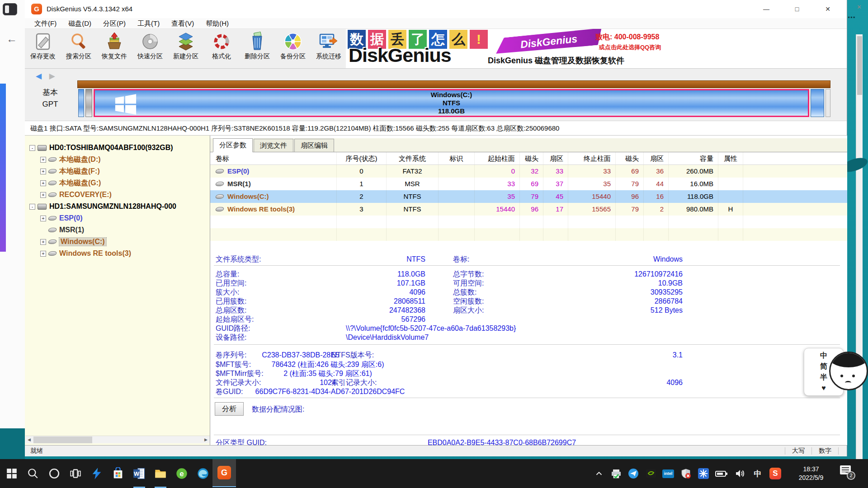 The height and width of the screenshot is (488, 868). I want to click on new-partition-button: 新建分区, so click(186, 49).